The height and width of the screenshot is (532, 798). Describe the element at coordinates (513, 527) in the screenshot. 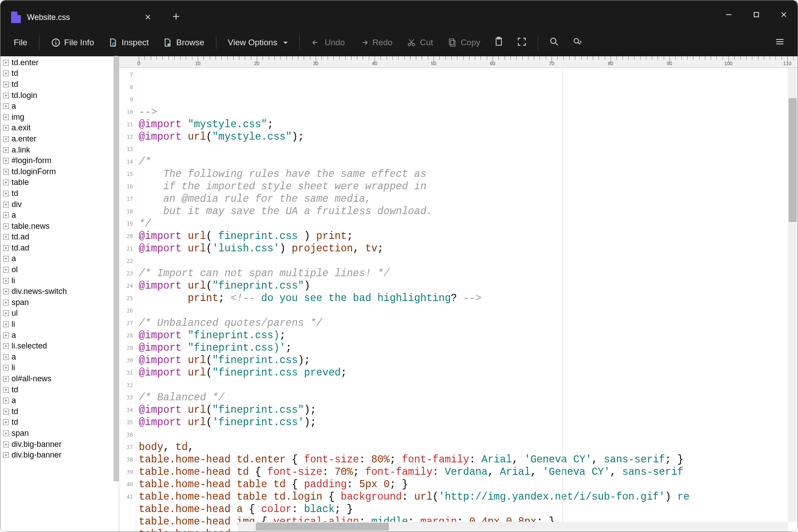

I see `horizontal-scrollbar` at that location.